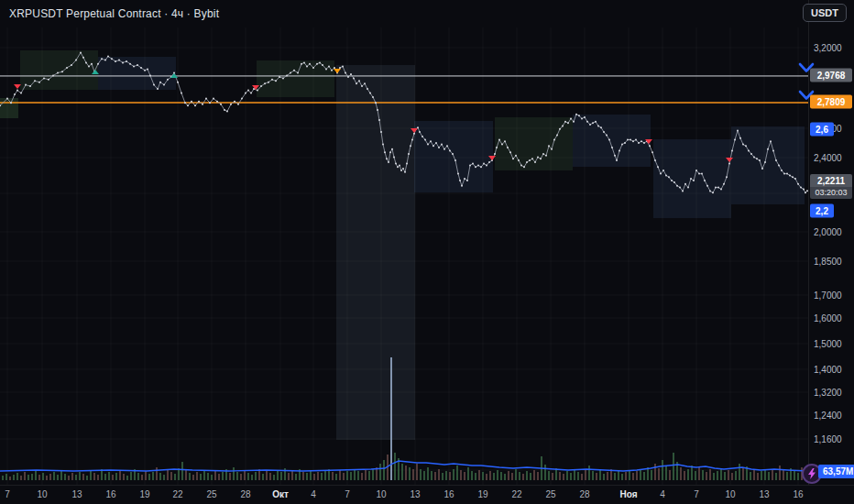 The width and height of the screenshot is (854, 504). I want to click on currency-toggle-button: USDT, so click(825, 13).